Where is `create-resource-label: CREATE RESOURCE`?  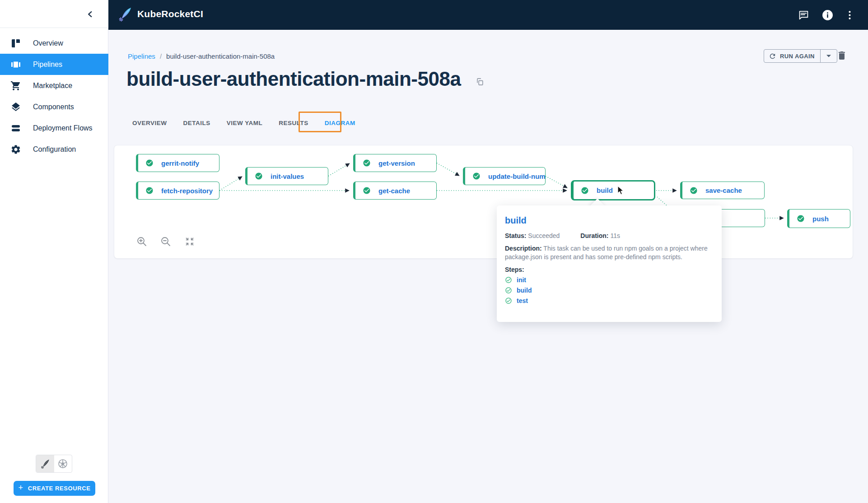 create-resource-label: CREATE RESOURCE is located at coordinates (60, 489).